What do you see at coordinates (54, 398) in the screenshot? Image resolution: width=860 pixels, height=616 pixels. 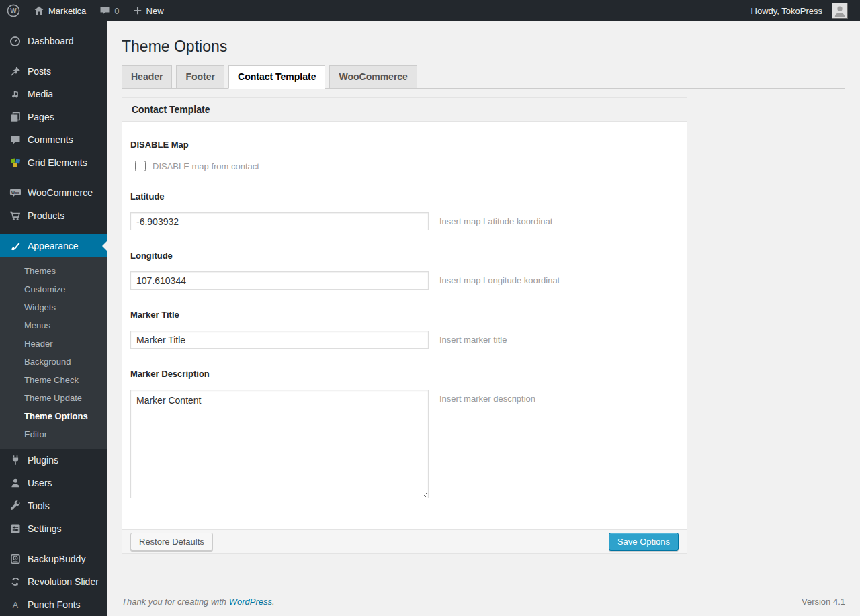 I see `submenu-item-theme-update: Theme Update` at bounding box center [54, 398].